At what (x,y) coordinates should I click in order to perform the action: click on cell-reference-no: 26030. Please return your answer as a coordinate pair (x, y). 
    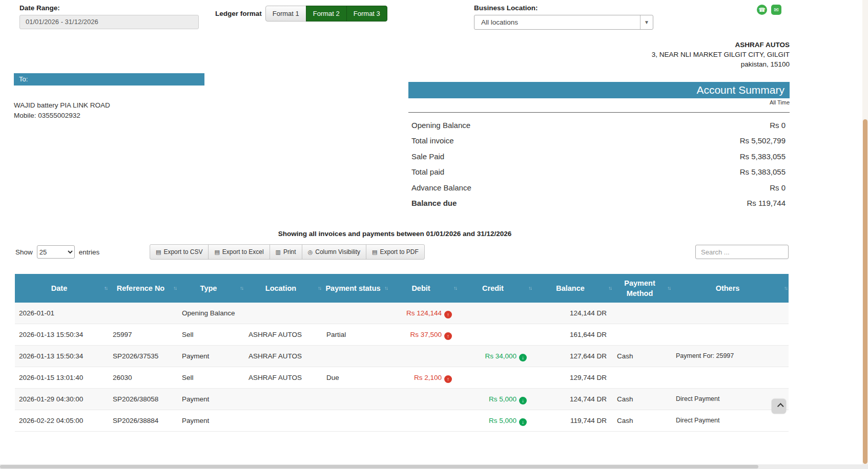
    Looking at the image, I should click on (143, 378).